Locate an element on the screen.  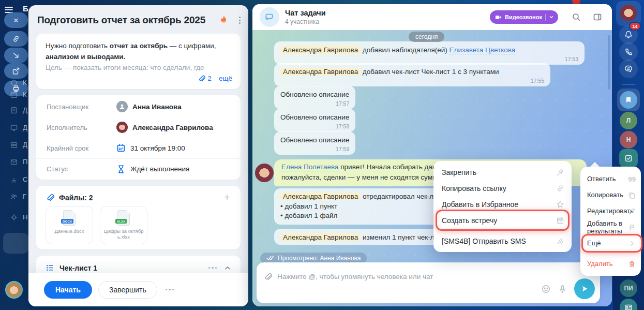
menu-item-more: Ещё is located at coordinates (610, 243).